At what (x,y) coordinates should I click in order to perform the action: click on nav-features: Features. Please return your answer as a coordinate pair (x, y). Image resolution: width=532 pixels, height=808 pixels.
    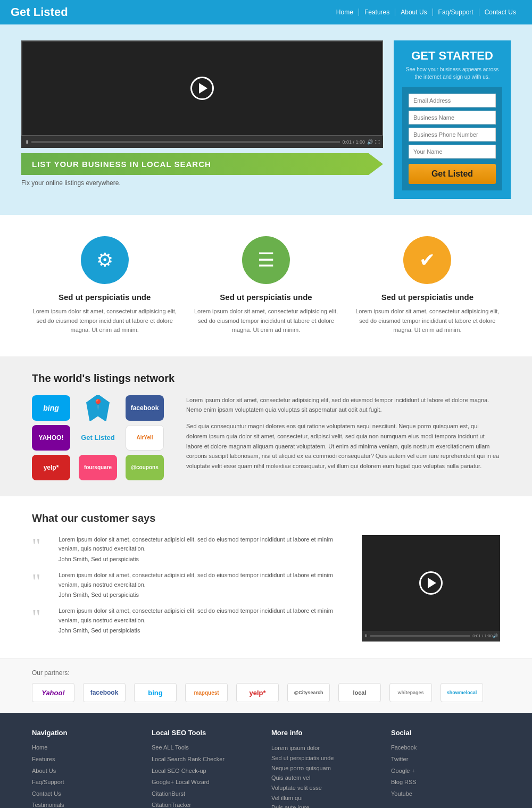
    Looking at the image, I should click on (377, 12).